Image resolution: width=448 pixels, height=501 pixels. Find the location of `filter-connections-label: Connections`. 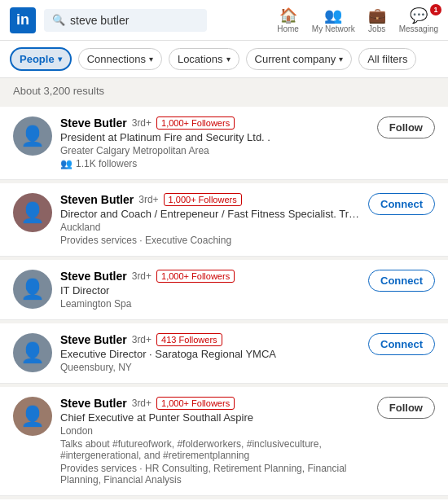

filter-connections-label: Connections is located at coordinates (116, 59).